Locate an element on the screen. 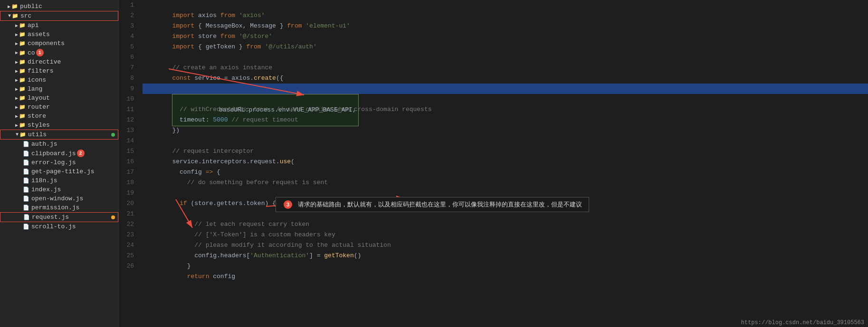 This screenshot has width=868, height=327. sidebar-item-auth: 📄 auth.js is located at coordinates (59, 144).